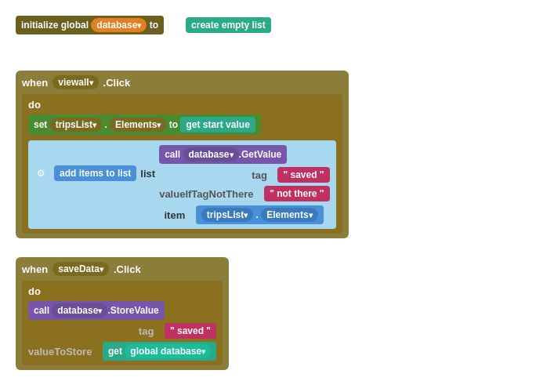  Describe the element at coordinates (96, 173) in the screenshot. I see `add-items-label: add items to list` at that location.